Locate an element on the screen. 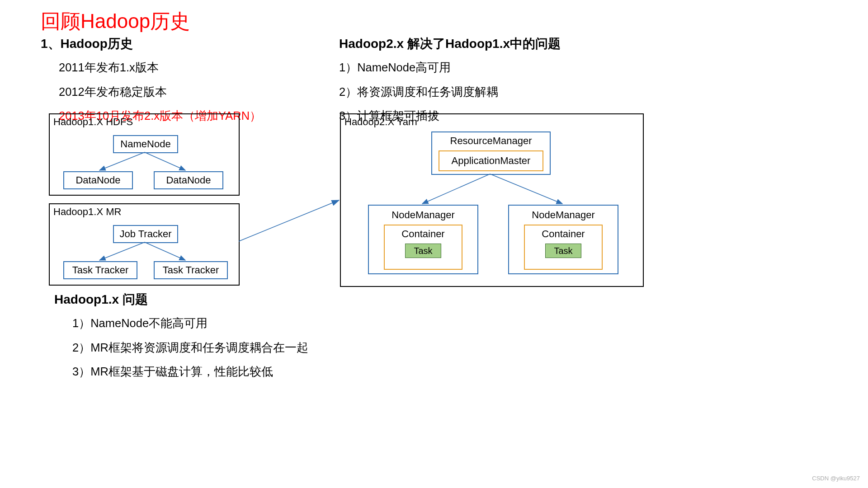 This screenshot has height=488, width=868. task-box-1: Task is located at coordinates (423, 251).